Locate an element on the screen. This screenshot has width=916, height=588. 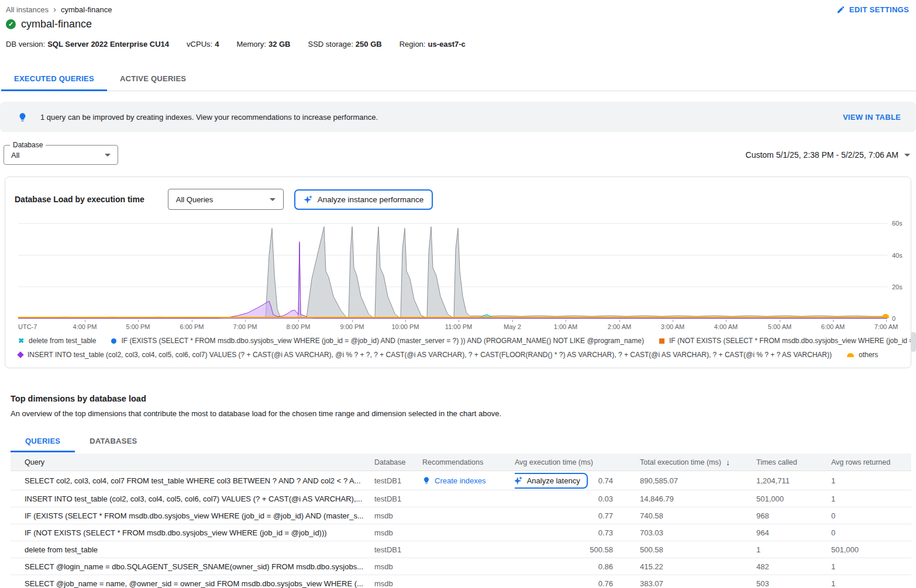
legend-label: others is located at coordinates (868, 355).